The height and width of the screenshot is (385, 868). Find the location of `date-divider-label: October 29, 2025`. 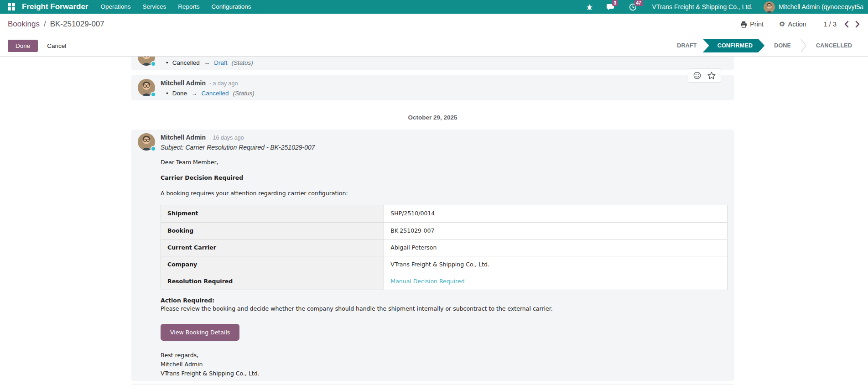

date-divider-label: October 29, 2025 is located at coordinates (432, 118).